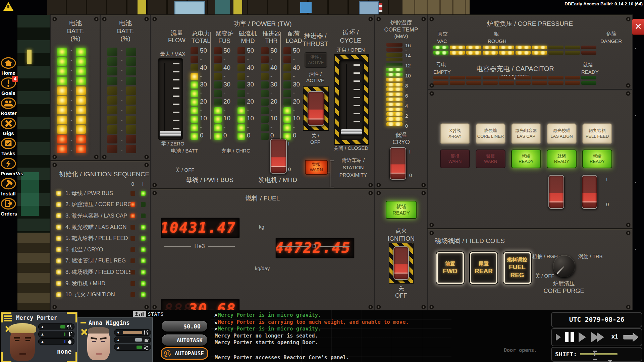 The height and width of the screenshot is (362, 644). What do you see at coordinates (315, 74) in the screenshot?
I see `thrust-label-zh: 活性 /` at bounding box center [315, 74].